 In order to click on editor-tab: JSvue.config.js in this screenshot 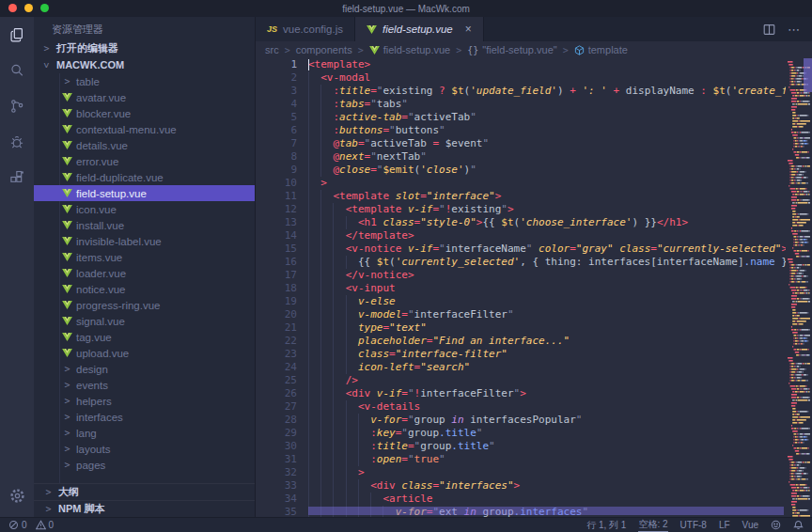, I will do `click(305, 29)`.